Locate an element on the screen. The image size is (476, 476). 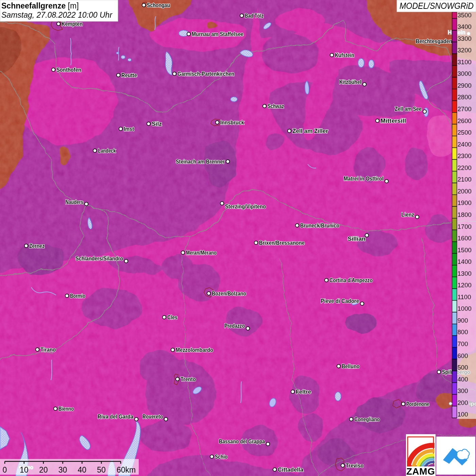
svg-text: 40 is located at coordinates (82, 470).